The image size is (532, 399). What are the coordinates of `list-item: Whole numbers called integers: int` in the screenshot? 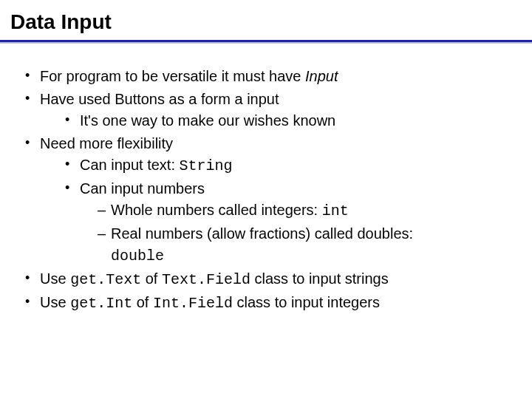 It's located at (304, 211).